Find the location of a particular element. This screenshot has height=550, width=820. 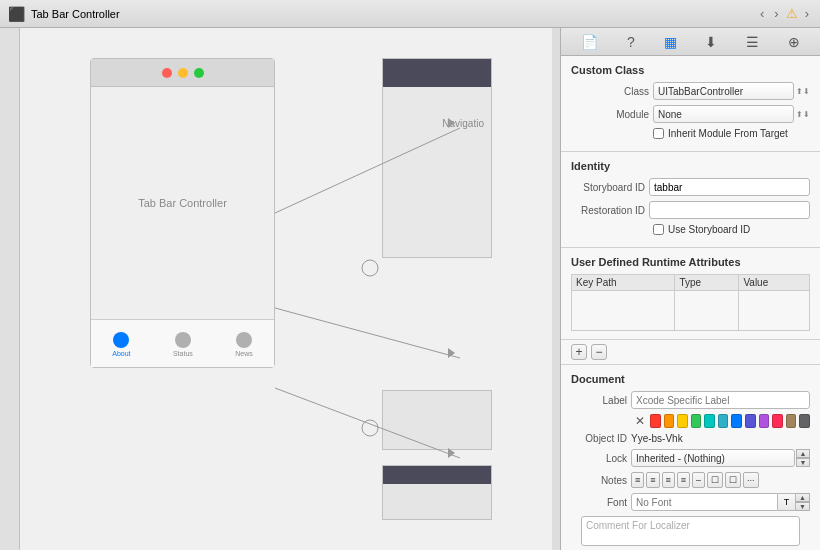

tab-item-news: News is located at coordinates (244, 344).